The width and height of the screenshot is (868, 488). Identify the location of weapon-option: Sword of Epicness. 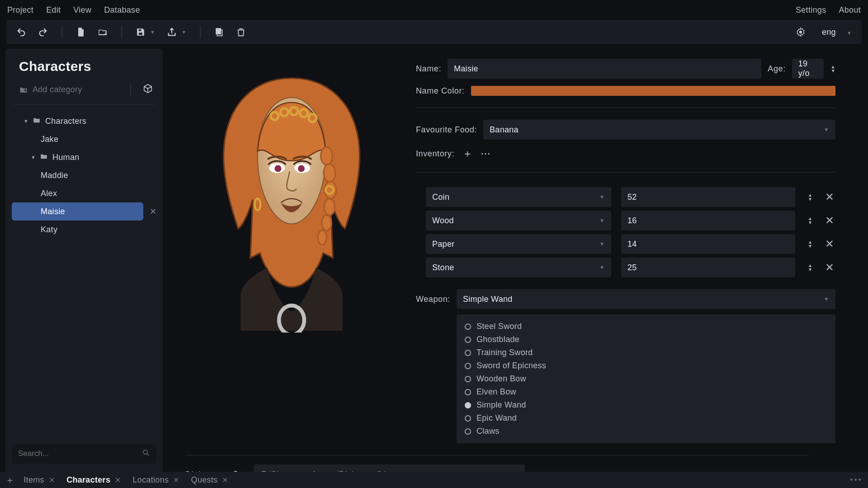
(646, 366).